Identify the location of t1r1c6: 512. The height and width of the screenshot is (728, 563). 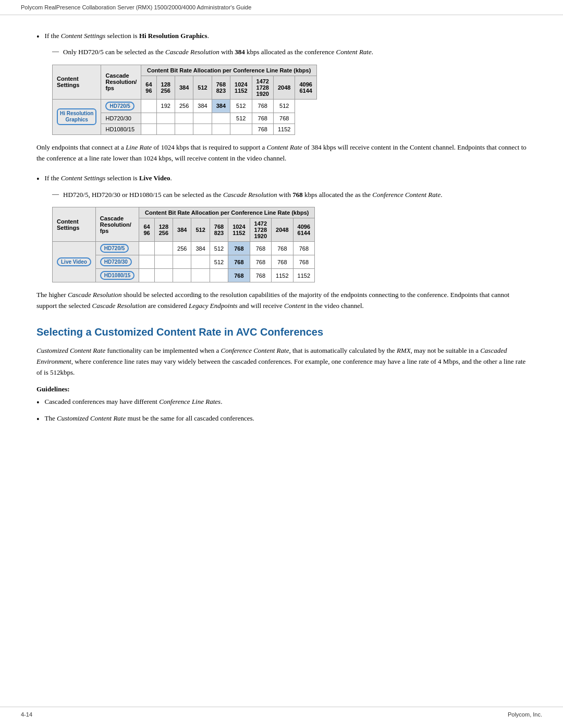
(241, 106).